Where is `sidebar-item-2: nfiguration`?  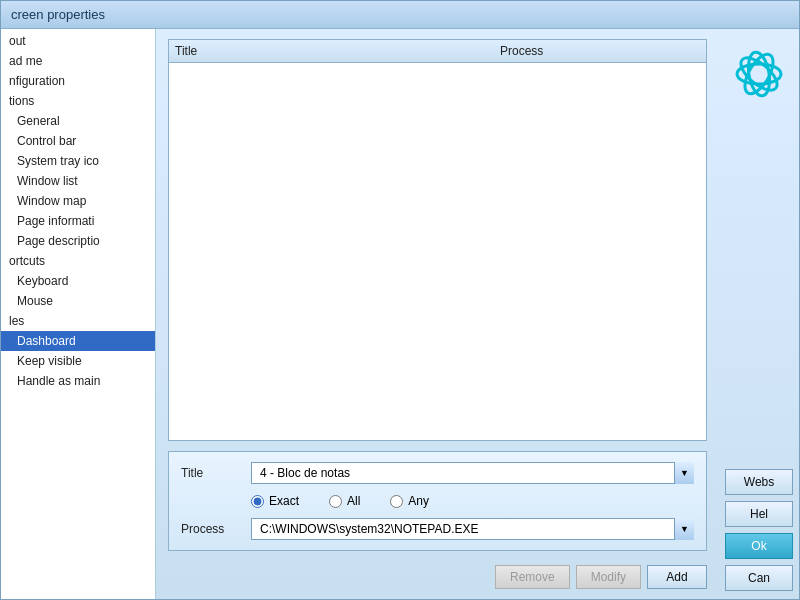 sidebar-item-2: nfiguration is located at coordinates (78, 81).